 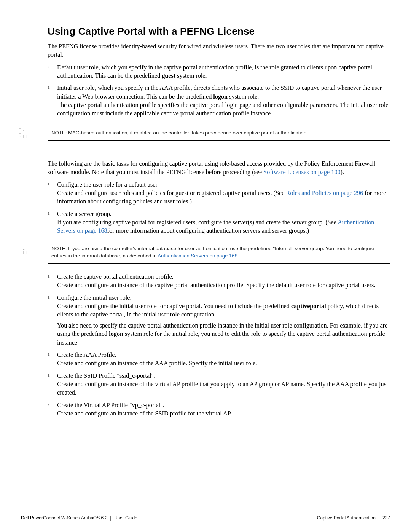 I want to click on note-block: ==. .:. ==.:. .:||| :||| NOTE: MAC-based…, so click(x=219, y=133).